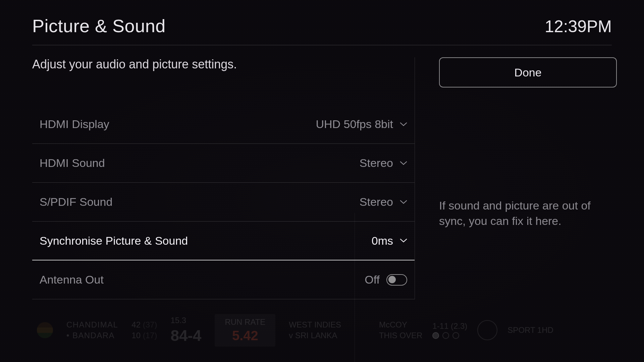 The height and width of the screenshot is (362, 644). What do you see at coordinates (72, 163) in the screenshot?
I see `row-label: HDMI Sound` at bounding box center [72, 163].